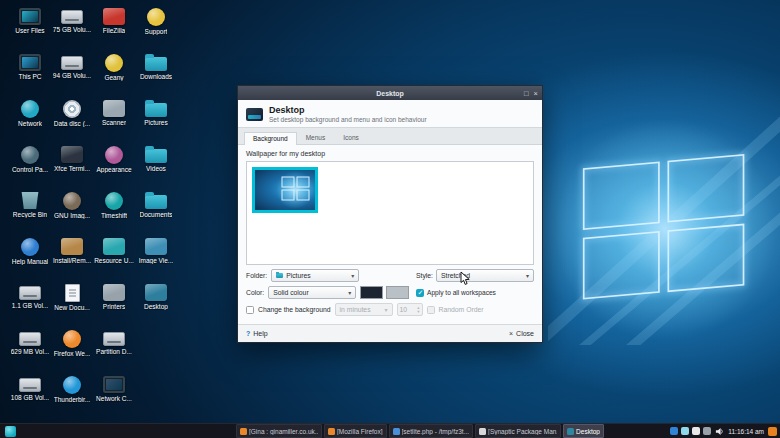 Image resolution: width=780 pixels, height=438 pixels. I want to click on desktop-icon: Documents, so click(156, 211).